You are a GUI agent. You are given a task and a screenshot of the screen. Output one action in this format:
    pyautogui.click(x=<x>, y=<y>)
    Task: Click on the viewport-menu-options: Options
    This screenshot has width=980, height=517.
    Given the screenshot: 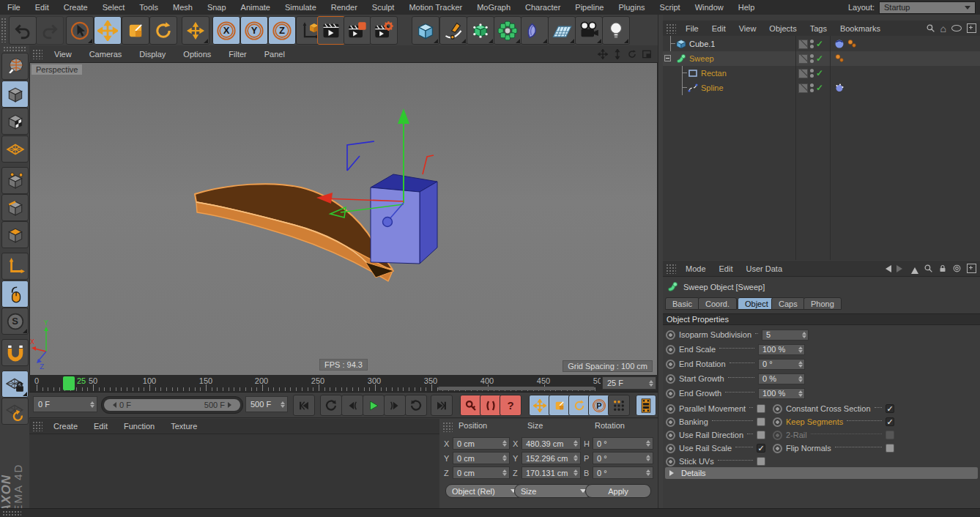 What is the action you would take?
    pyautogui.click(x=197, y=54)
    